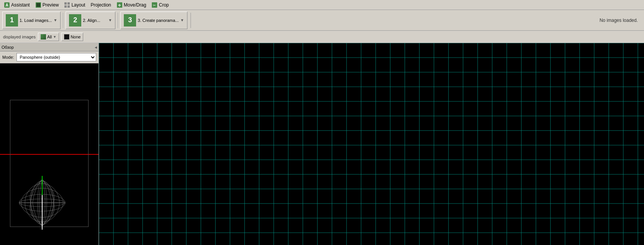  What do you see at coordinates (56, 57) in the screenshot?
I see `mode-select: Panosphere (outside) Panosphere (inside)…` at bounding box center [56, 57].